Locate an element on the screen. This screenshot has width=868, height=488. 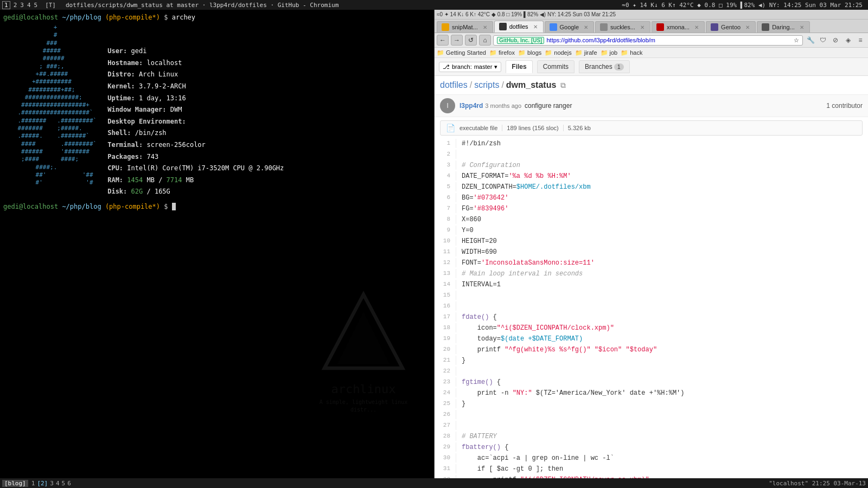
statusbar-ws1: 1 is located at coordinates (34, 484).